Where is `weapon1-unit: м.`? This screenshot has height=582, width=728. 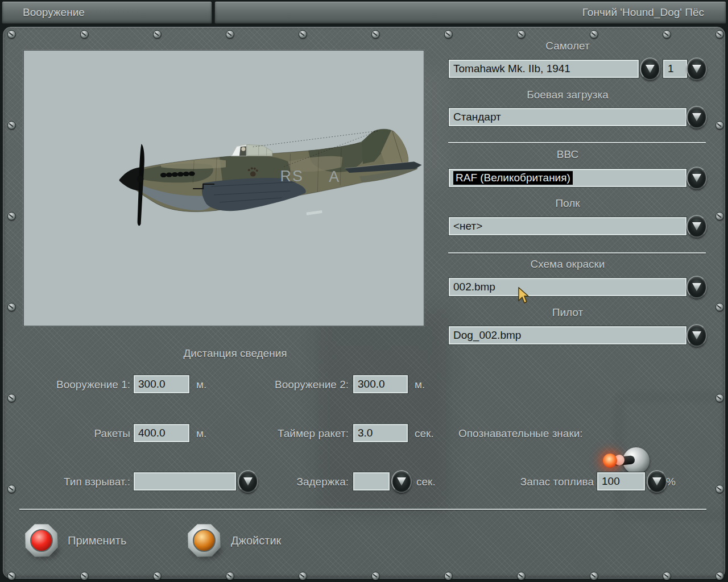
weapon1-unit: м. is located at coordinates (201, 385).